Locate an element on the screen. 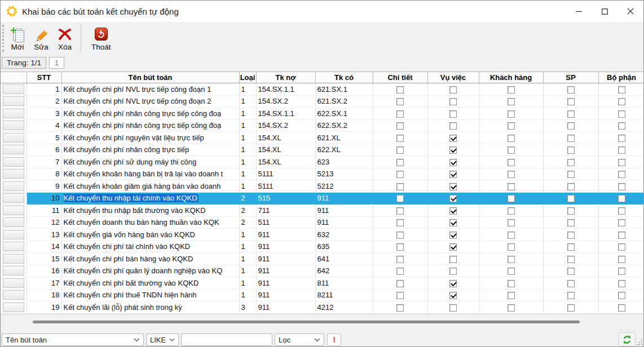 The width and height of the screenshot is (644, 347). table-row: 17Kết chuyển chi phí bất thường vào KQKD… is located at coordinates (323, 283).